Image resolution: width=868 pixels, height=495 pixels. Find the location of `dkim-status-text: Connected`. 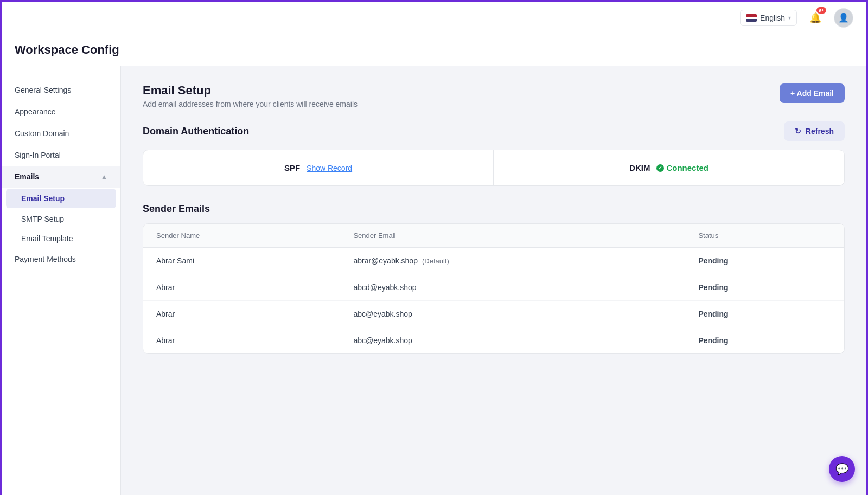

dkim-status-text: Connected is located at coordinates (687, 168).